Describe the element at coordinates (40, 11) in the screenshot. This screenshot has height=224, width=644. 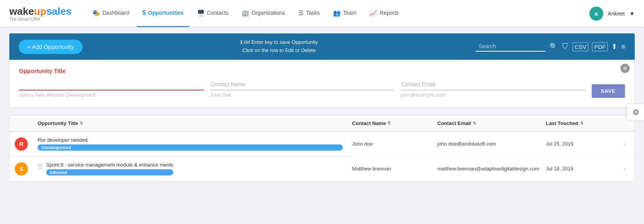
I see `logo-up: up` at that location.